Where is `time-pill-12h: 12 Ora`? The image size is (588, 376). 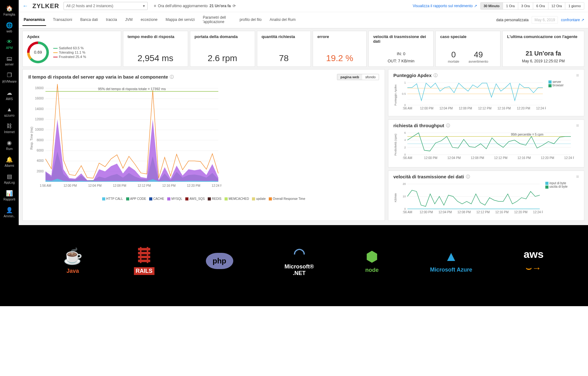
time-pill-12h: 12 Ora is located at coordinates (557, 6).